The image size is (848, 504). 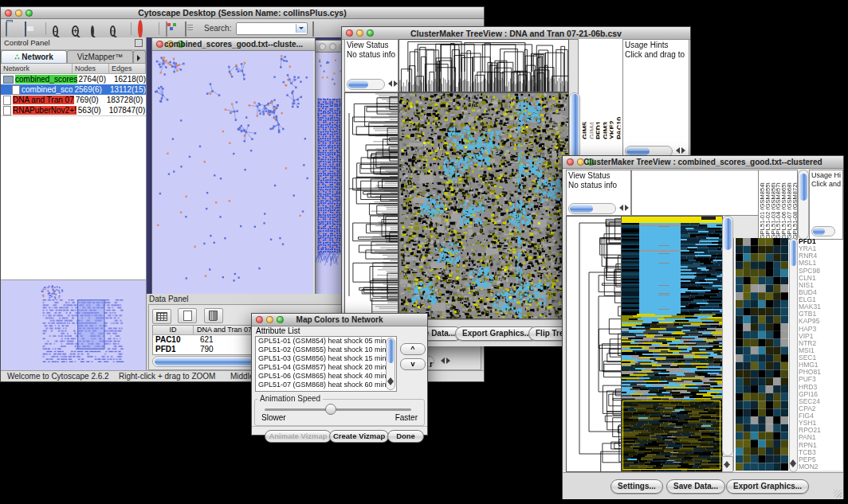 What do you see at coordinates (696, 486) in the screenshot?
I see `save-data-button: Save Data...` at bounding box center [696, 486].